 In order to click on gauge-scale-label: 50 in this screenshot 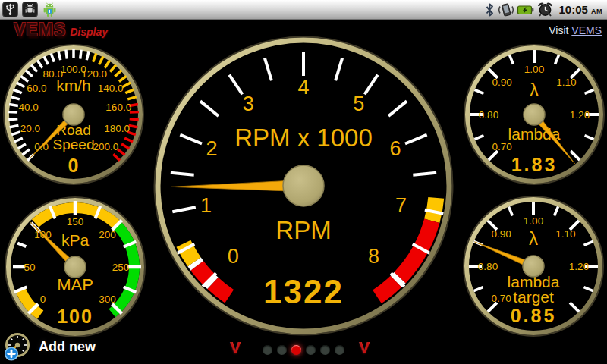, I will do `click(29, 267)`.